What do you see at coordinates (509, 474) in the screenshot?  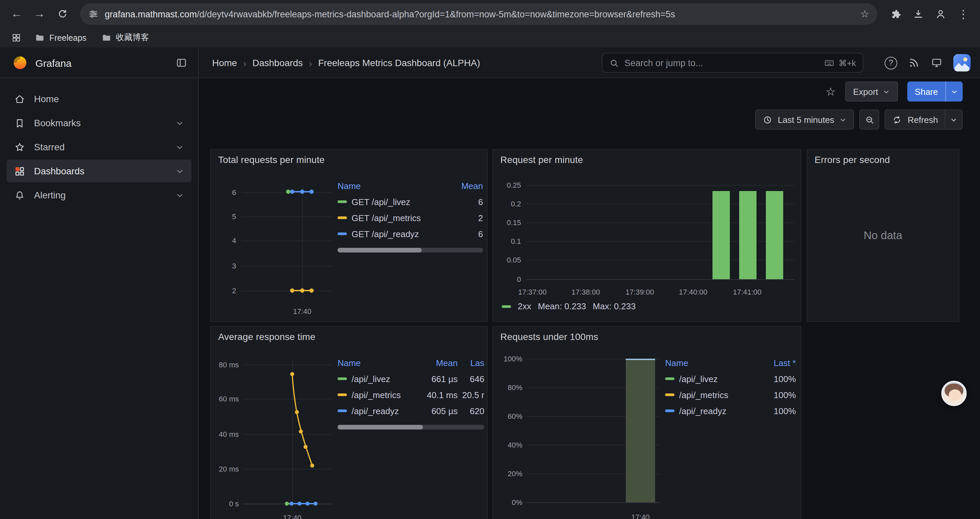 I see `y-tick: 20%` at bounding box center [509, 474].